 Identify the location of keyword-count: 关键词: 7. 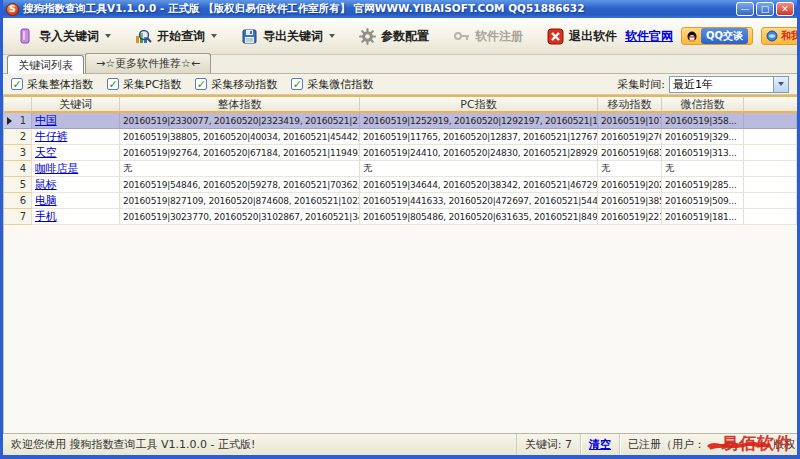
(548, 444).